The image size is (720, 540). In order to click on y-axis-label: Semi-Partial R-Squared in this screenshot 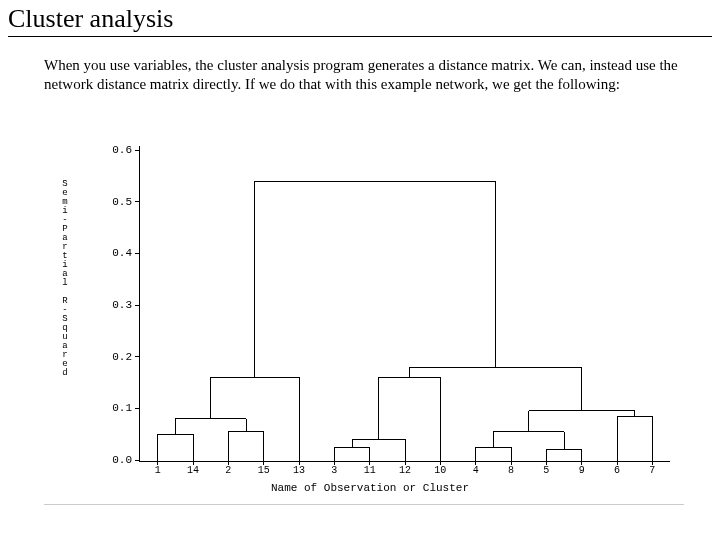, I will do `click(65, 279)`.